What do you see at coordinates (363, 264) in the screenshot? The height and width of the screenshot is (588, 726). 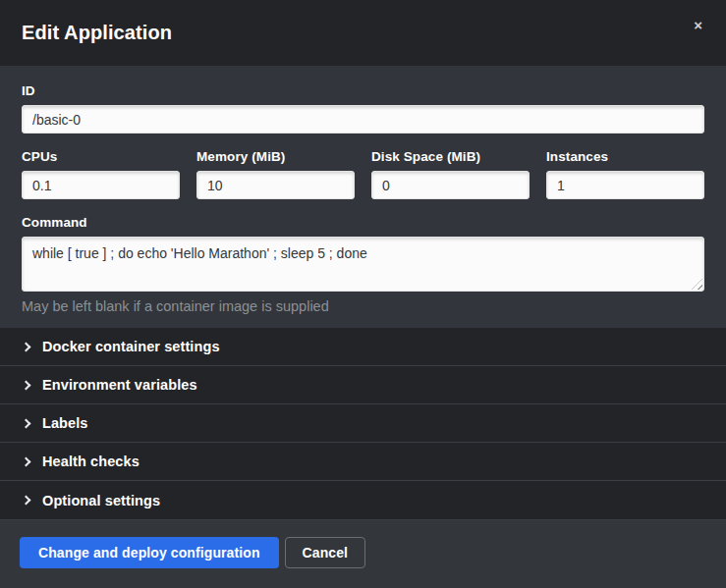 I see `command-textarea-wrap: while [ true ] ; do echo 'Hello Marathon…` at bounding box center [363, 264].